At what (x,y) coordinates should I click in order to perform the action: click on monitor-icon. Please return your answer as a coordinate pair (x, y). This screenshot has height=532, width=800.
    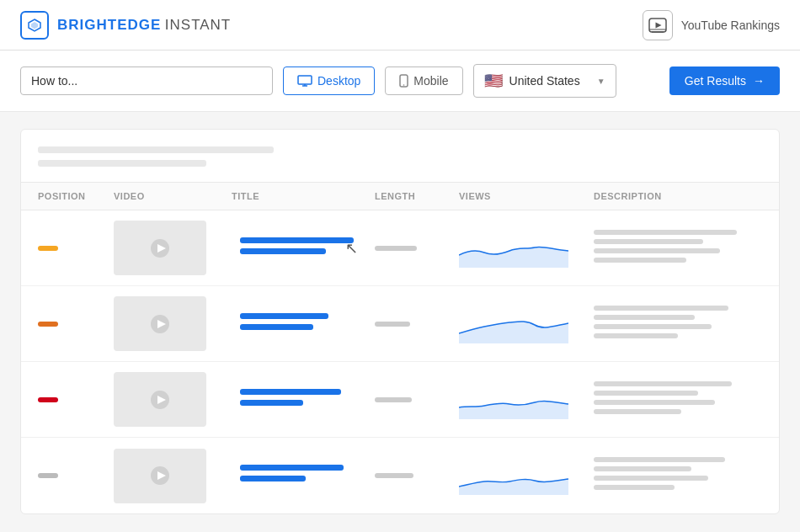
    Looking at the image, I should click on (305, 81).